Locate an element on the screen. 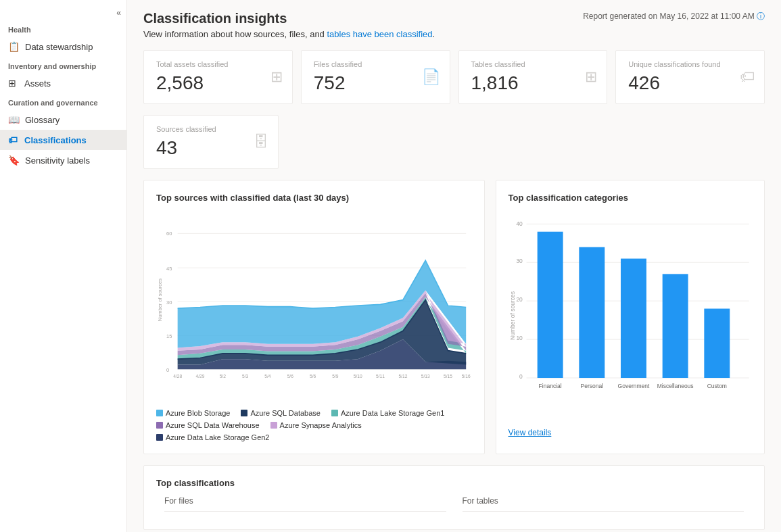  top-classifications-cols: For files For tables is located at coordinates (454, 507).